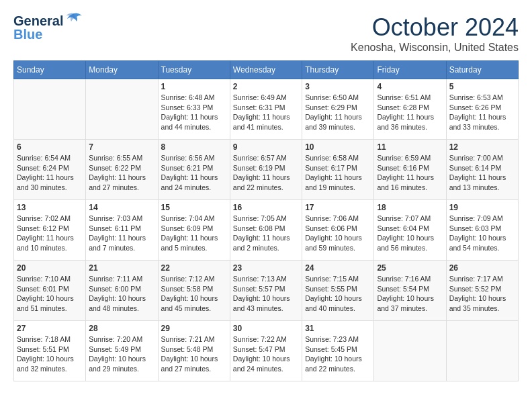 The image size is (532, 411). What do you see at coordinates (193, 170) in the screenshot?
I see `calendar-cell: 8Sunrise: 6:56 AM Sunset: 6:21 PM Daylig…` at bounding box center [193, 170].